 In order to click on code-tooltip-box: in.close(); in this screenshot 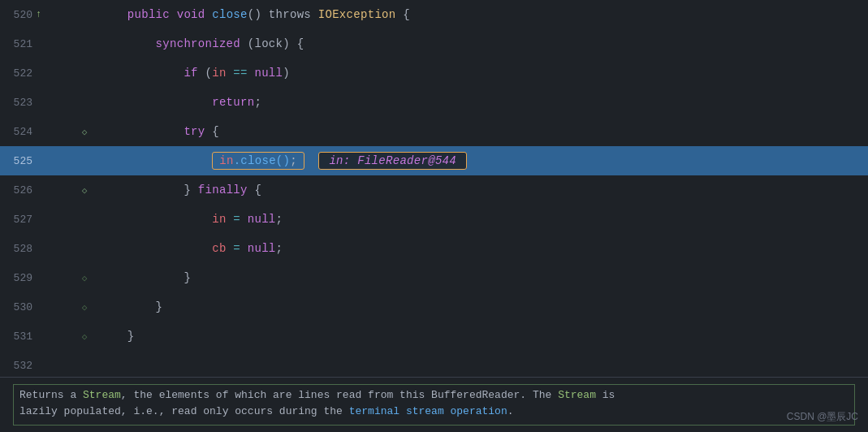, I will do `click(258, 161)`.